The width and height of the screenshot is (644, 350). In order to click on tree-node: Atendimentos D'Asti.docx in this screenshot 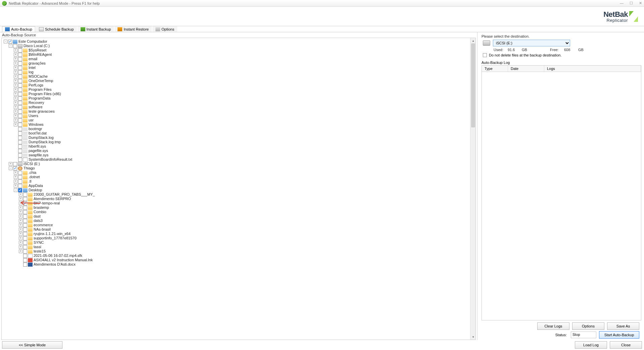, I will do `click(238, 264)`.